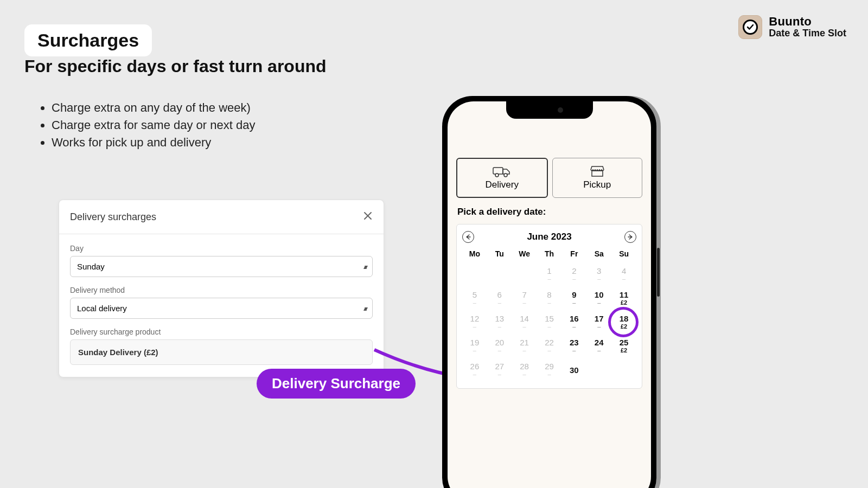 This screenshot has height=488, width=868. Describe the element at coordinates (524, 319) in the screenshot. I see `day-number: 14` at that location.